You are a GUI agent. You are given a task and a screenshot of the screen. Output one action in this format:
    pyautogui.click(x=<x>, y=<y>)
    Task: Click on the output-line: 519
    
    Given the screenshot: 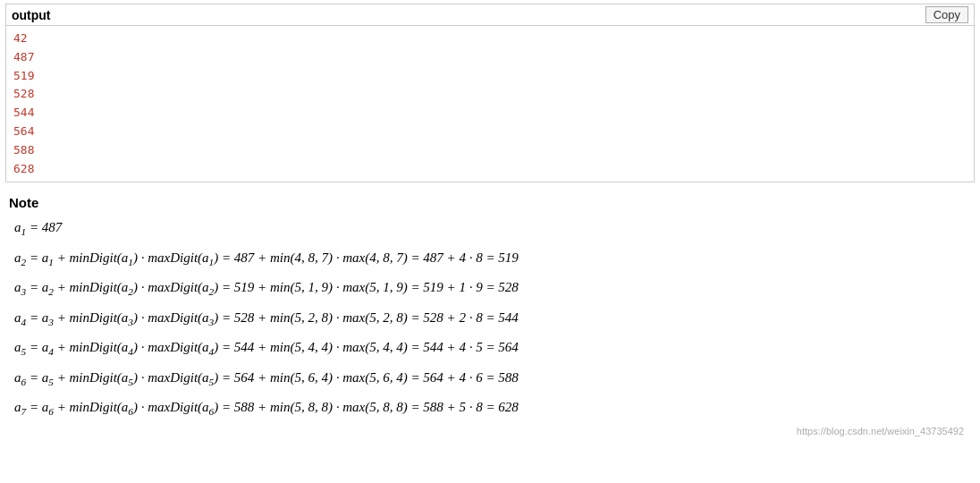 What is the action you would take?
    pyautogui.click(x=490, y=77)
    